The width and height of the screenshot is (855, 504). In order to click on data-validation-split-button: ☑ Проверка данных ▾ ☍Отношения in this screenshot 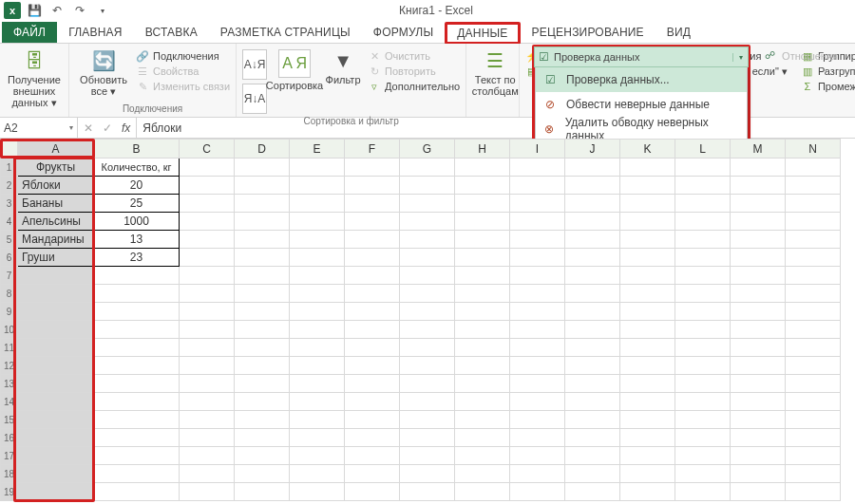, I will do `click(641, 57)`.